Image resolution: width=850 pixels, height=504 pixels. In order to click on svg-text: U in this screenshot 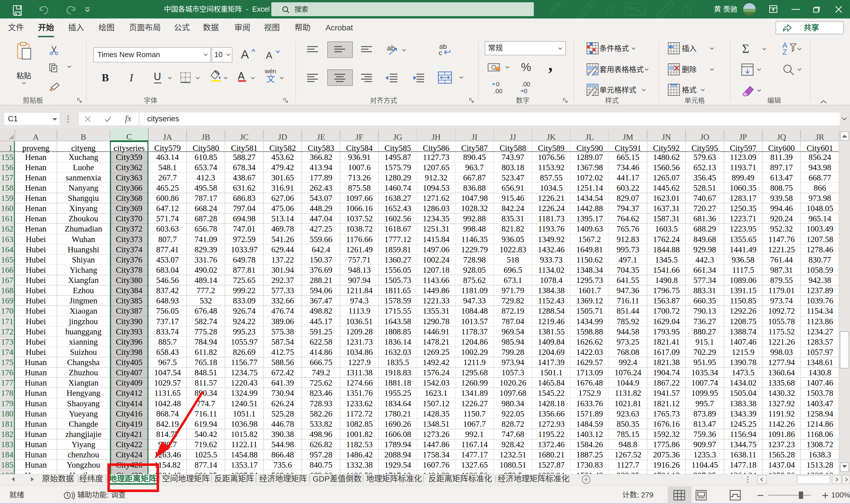, I will do `click(158, 77)`.